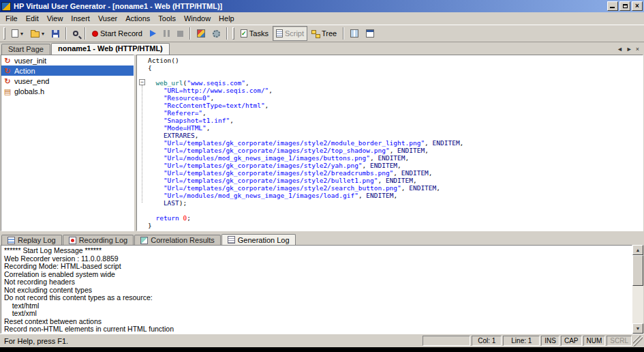 The width and height of the screenshot is (644, 352). What do you see at coordinates (180, 34) in the screenshot?
I see `stop-icon` at bounding box center [180, 34].